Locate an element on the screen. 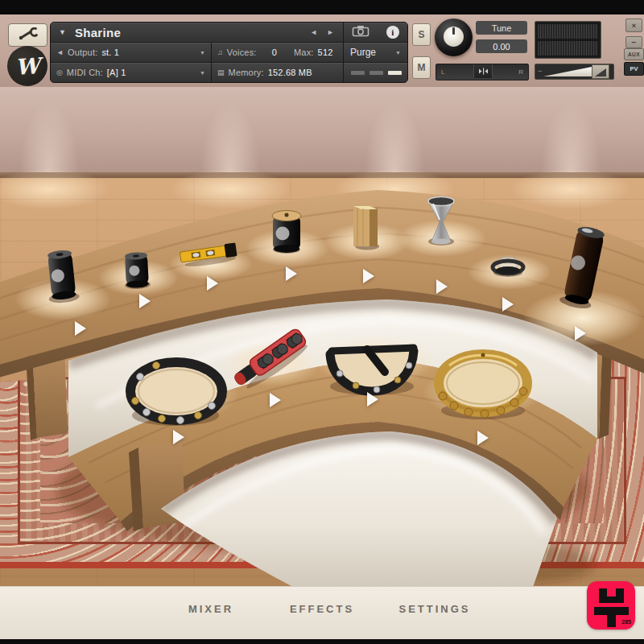 Image resolution: width=644 pixels, height=644 pixels. instrument-shaker-black-woodtop is located at coordinates (287, 231).